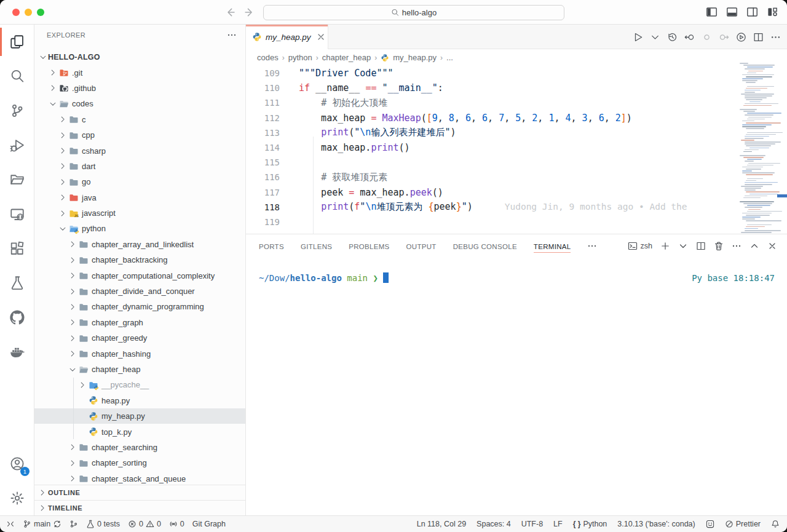 This screenshot has height=532, width=787. What do you see at coordinates (638, 37) in the screenshot?
I see `run-icon` at bounding box center [638, 37].